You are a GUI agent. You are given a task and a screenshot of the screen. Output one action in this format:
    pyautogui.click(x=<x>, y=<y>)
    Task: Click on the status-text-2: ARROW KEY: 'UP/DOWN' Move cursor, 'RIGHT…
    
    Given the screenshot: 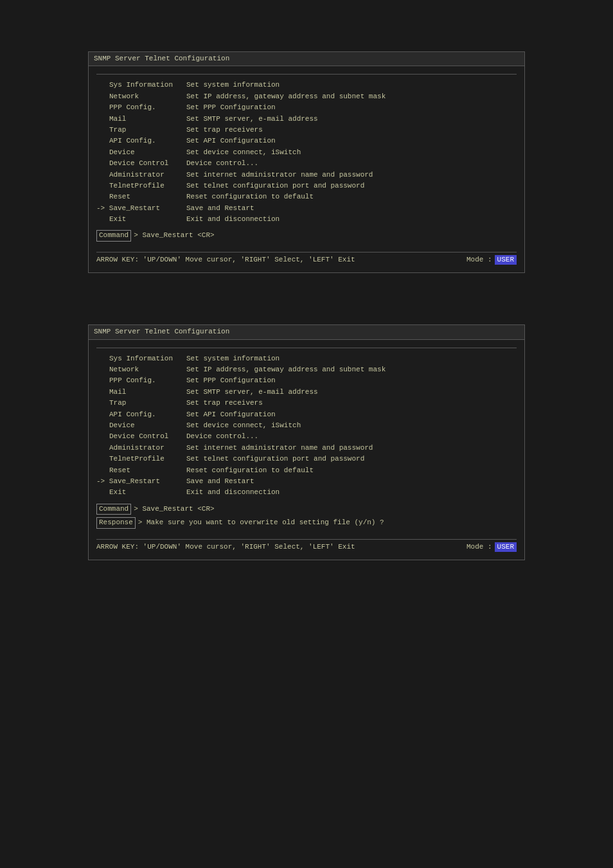 What is the action you would take?
    pyautogui.click(x=226, y=547)
    